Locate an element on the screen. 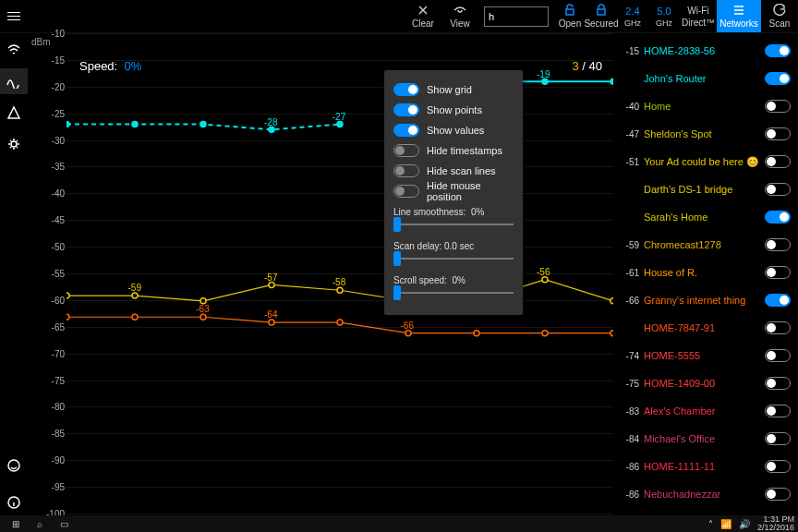 The height and width of the screenshot is (532, 798). network-row: Darth's DS-1 bridge is located at coordinates (706, 189).